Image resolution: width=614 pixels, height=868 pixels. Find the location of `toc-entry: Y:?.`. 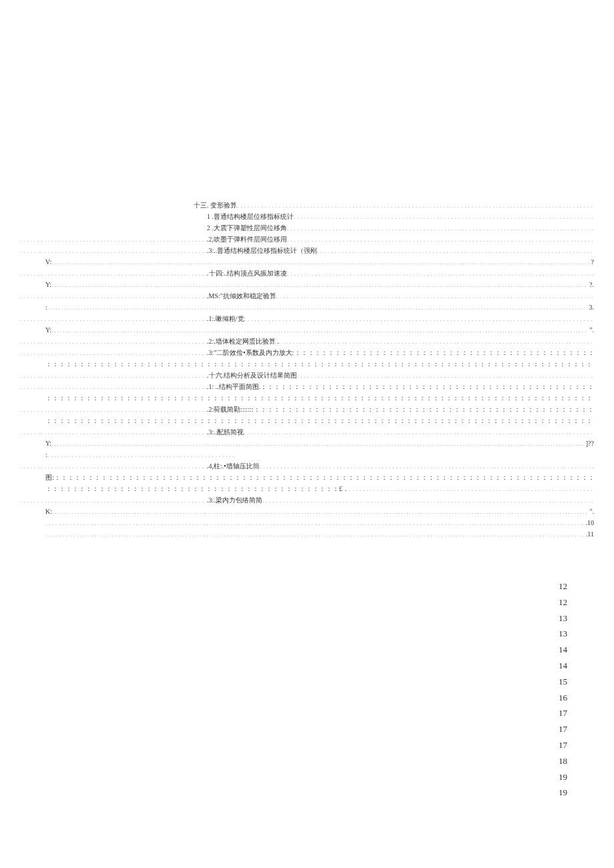

toc-entry: Y:?. is located at coordinates (307, 285).